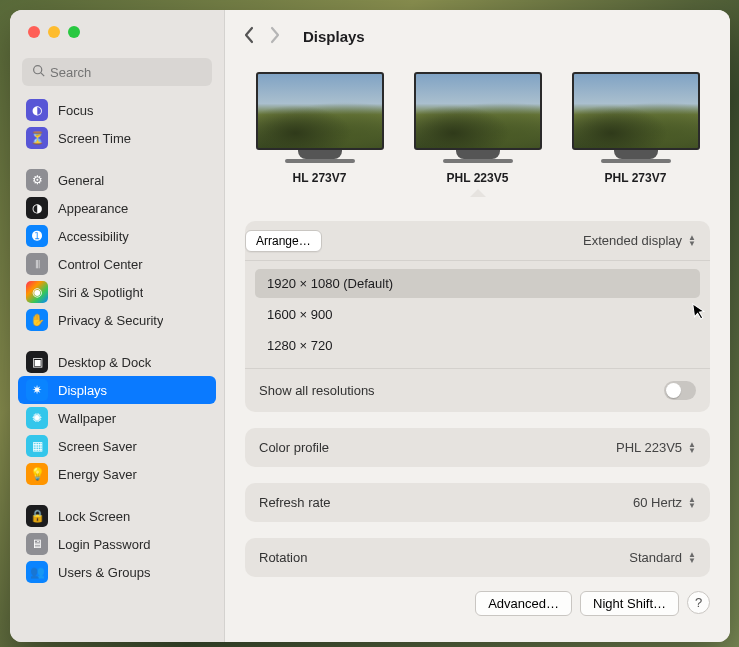  What do you see at coordinates (37, 208) in the screenshot?
I see `appearance-icon: ◑` at bounding box center [37, 208].